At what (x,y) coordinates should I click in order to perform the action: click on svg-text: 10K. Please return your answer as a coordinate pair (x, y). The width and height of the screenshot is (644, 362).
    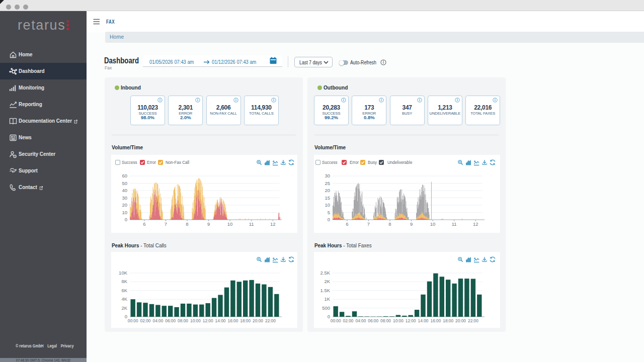
    Looking at the image, I should click on (123, 273).